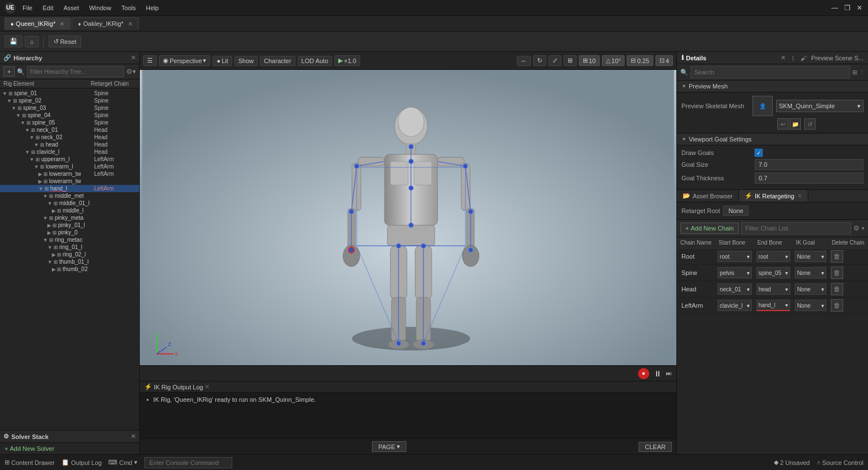 The width and height of the screenshot is (868, 470). What do you see at coordinates (29, 462) in the screenshot?
I see `content-drawer-button: ⊞ Content Drawer` at bounding box center [29, 462].